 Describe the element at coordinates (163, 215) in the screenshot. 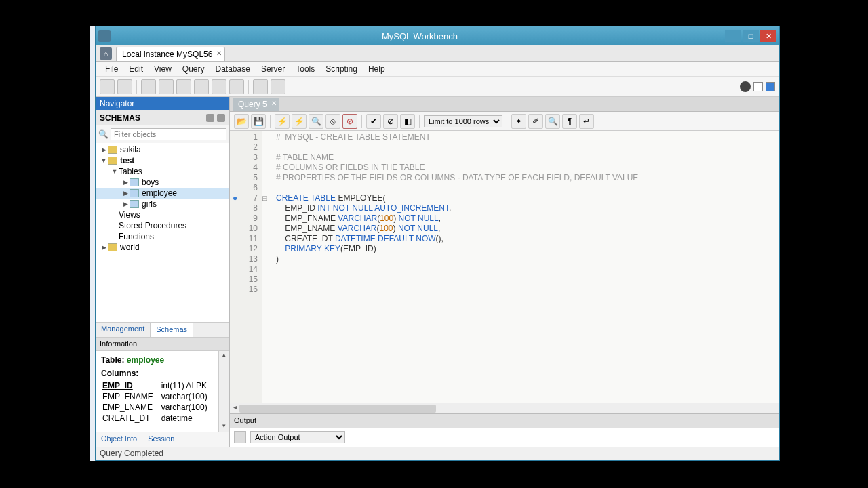

I see `views-folder: Views` at that location.